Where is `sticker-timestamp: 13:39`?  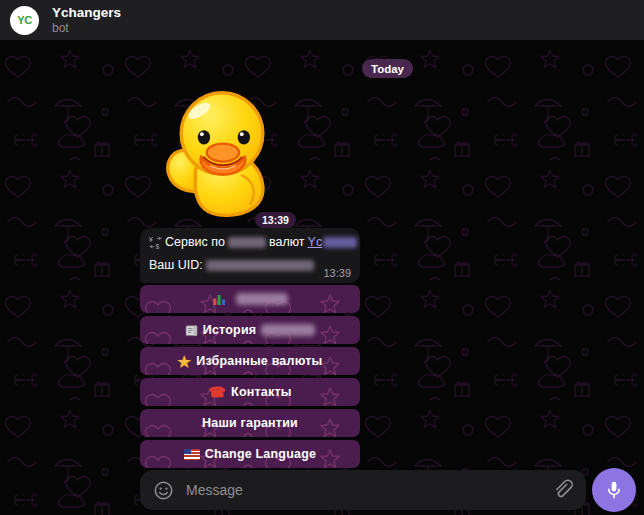
sticker-timestamp: 13:39 is located at coordinates (276, 220).